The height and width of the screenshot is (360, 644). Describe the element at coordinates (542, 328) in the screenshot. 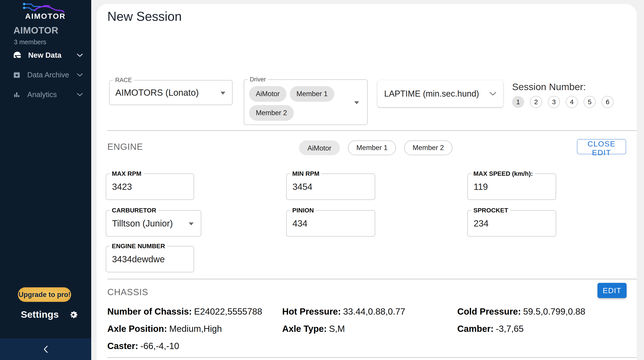

I see `chassis-detail-camber: Camber:-3,7,65` at that location.